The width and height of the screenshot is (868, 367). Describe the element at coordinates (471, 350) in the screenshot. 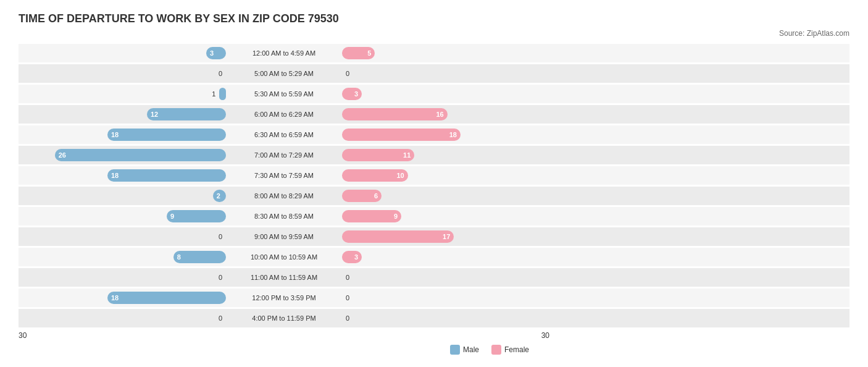

I see `legend-male-label: Male` at that location.